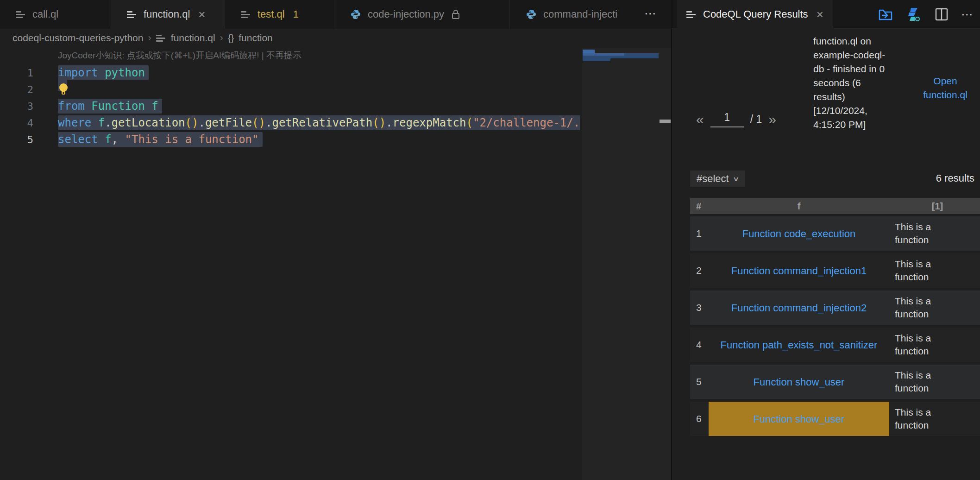  I want to click on tab-label: CodeQL Query Results, so click(756, 14).